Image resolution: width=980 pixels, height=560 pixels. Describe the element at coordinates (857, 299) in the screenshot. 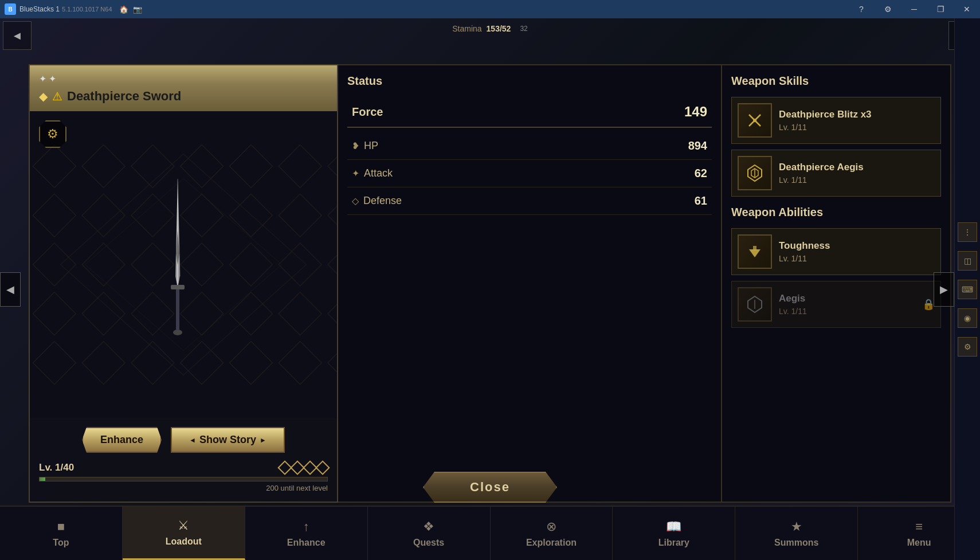

I see `ability-name-1: Aegis` at that location.